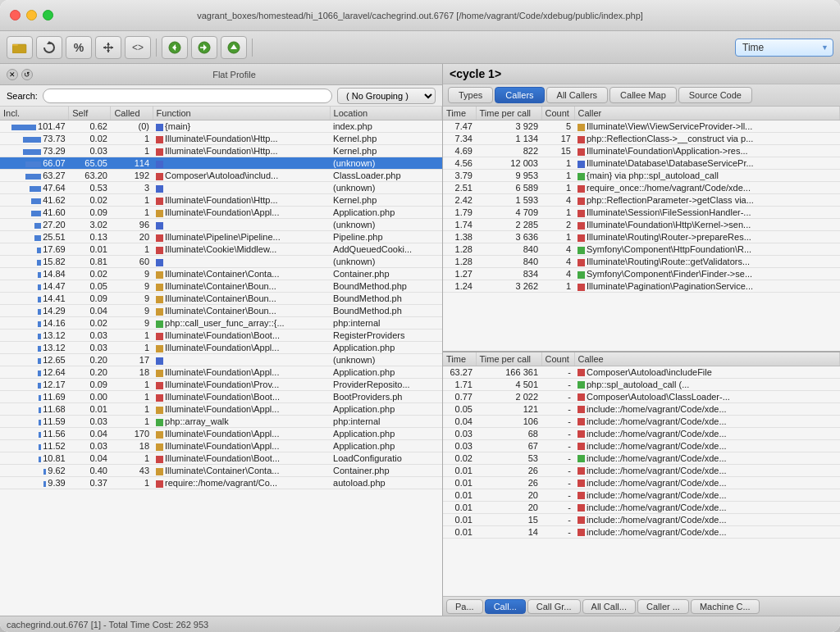 The image size is (840, 632). I want to click on th-function: Function, so click(241, 113).